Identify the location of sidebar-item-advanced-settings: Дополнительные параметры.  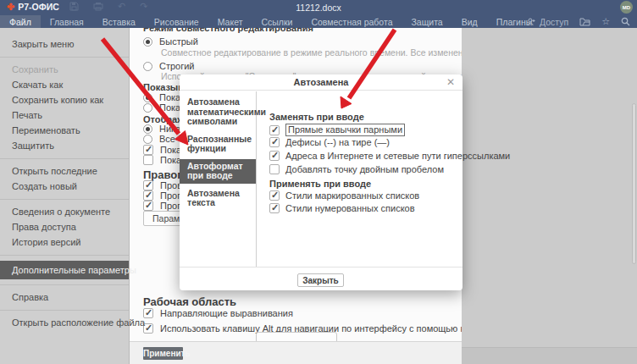
(64, 270).